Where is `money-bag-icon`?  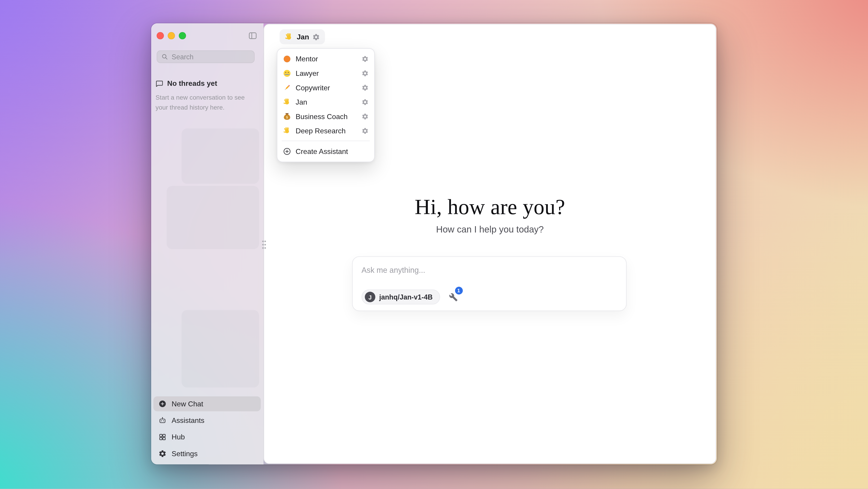
money-bag-icon is located at coordinates (287, 116).